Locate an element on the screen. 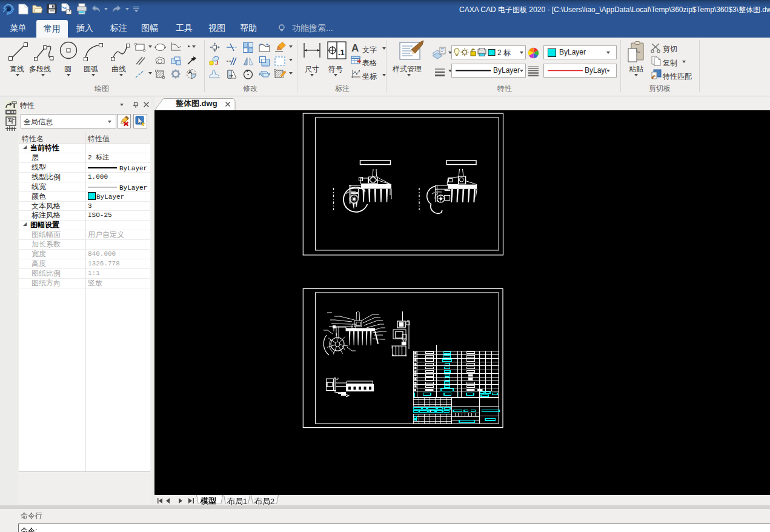 The width and height of the screenshot is (770, 532). svg-text: A is located at coordinates (190, 72).